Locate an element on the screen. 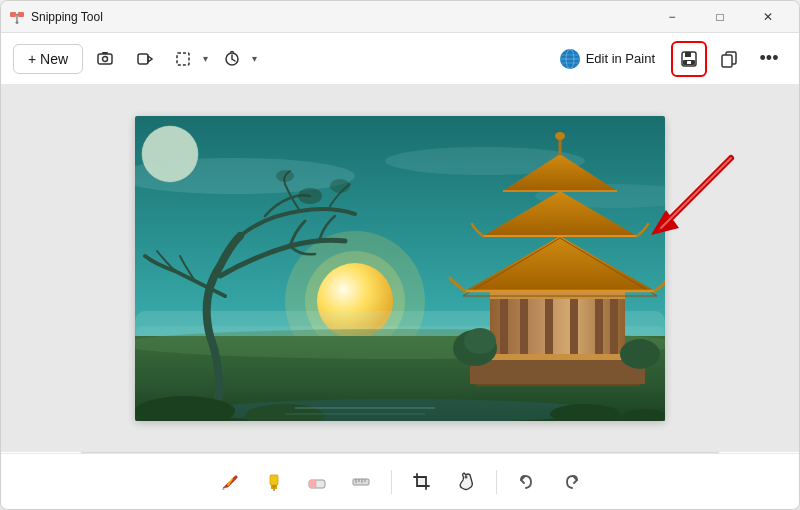 The image size is (800, 510). app-icon is located at coordinates (17, 17).